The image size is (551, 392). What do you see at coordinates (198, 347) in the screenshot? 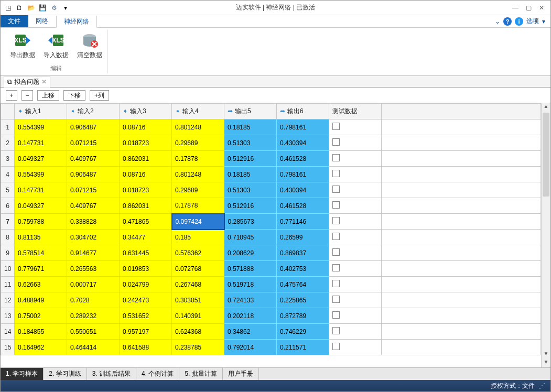
I see `input-cell: 0.238785` at bounding box center [198, 347].